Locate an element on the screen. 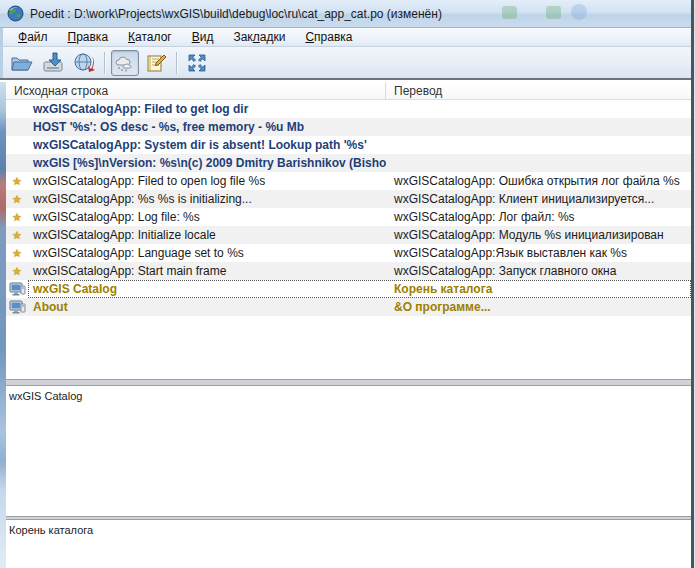 This screenshot has height=568, width=695. row-focus-area: HOST '%s': OS desc - %s, free memory - %… is located at coordinates (360, 127).